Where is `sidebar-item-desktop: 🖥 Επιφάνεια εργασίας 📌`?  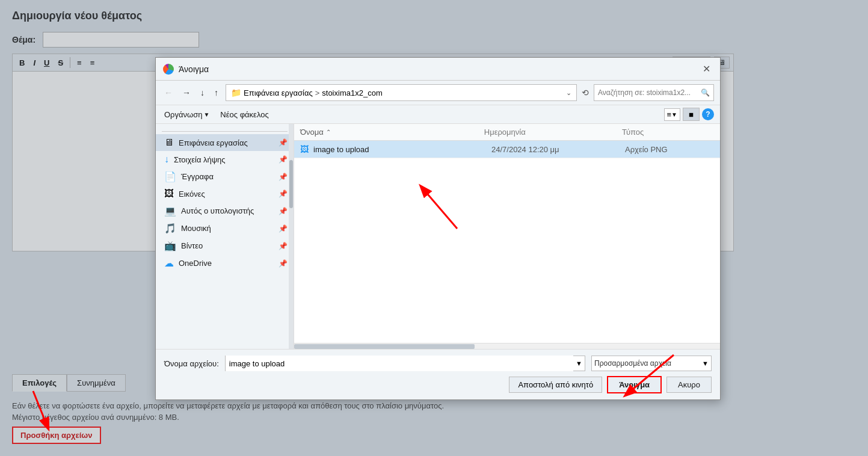 sidebar-item-desktop: 🖥 Επιφάνεια εργασίας 📌 is located at coordinates (225, 143).